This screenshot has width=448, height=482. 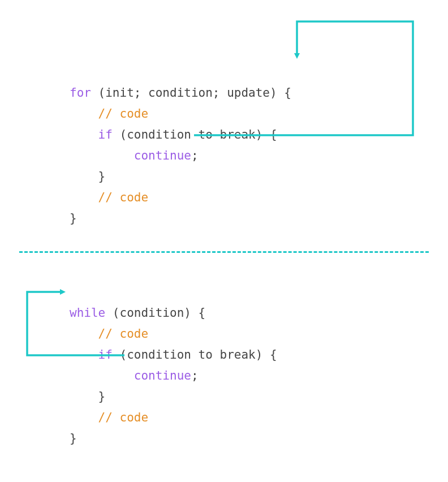 I want to click on section-divider, so click(x=224, y=252).